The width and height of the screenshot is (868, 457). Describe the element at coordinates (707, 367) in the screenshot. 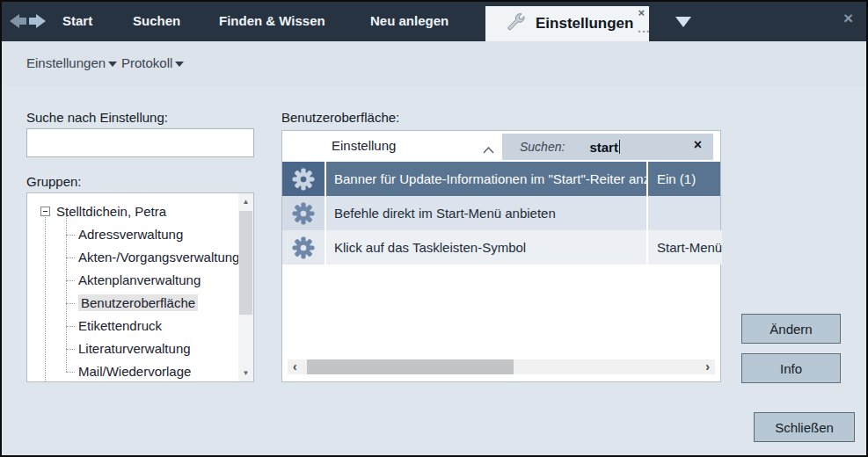

I see `scroll-right-icon: ›` at that location.